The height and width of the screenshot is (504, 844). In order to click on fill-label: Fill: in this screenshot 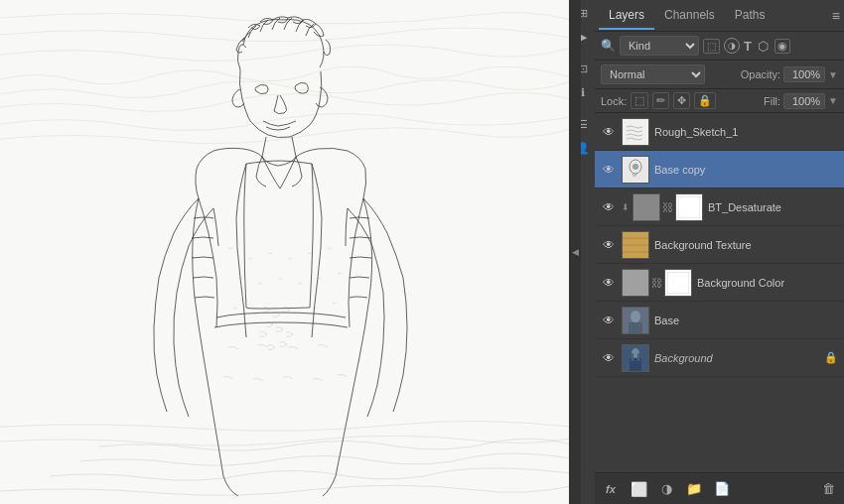, I will do `click(773, 101)`.